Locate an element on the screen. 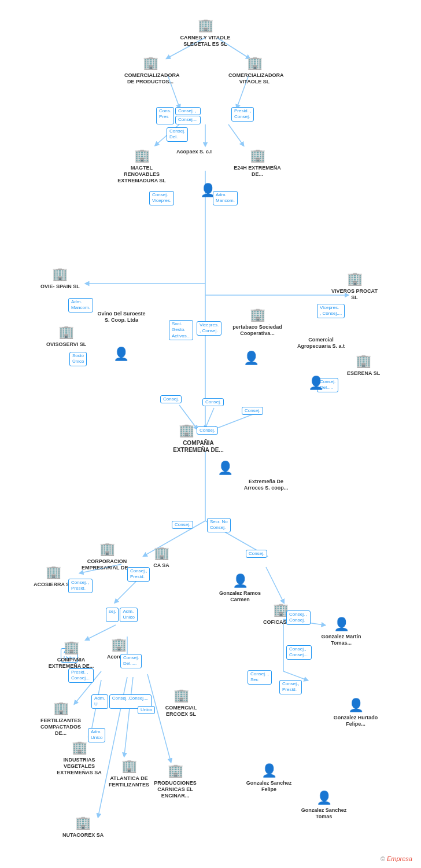  compania-main-node: 🏢 Consej. COMPAÑIA EXTREMEÑA DE... is located at coordinates (198, 438).